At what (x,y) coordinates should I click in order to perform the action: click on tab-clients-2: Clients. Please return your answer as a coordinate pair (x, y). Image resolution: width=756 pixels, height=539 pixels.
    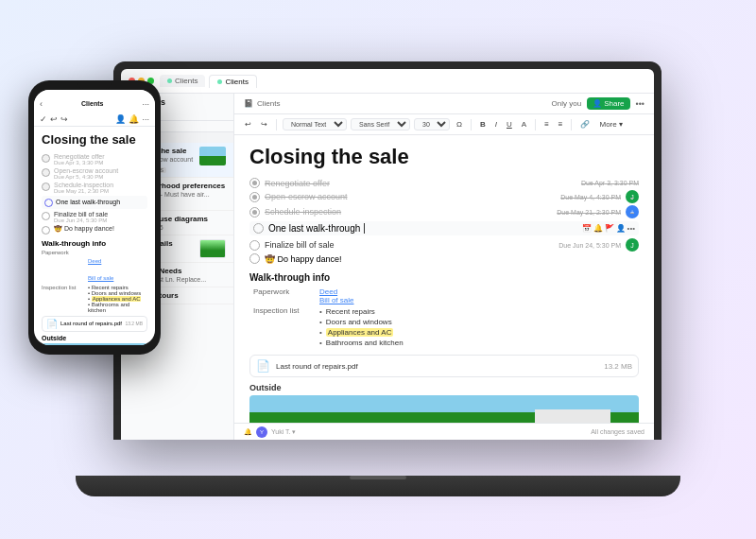
    Looking at the image, I should click on (232, 81).